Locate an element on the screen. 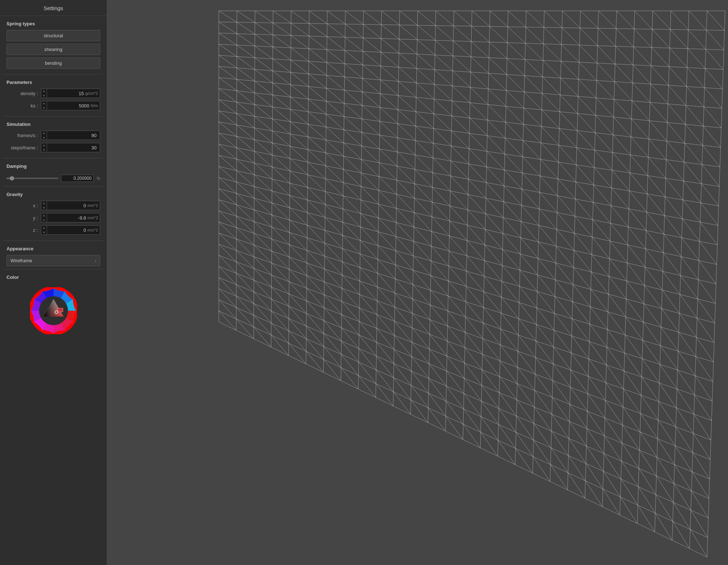 The height and width of the screenshot is (565, 728). damping-value: 0.200000 is located at coordinates (77, 178).